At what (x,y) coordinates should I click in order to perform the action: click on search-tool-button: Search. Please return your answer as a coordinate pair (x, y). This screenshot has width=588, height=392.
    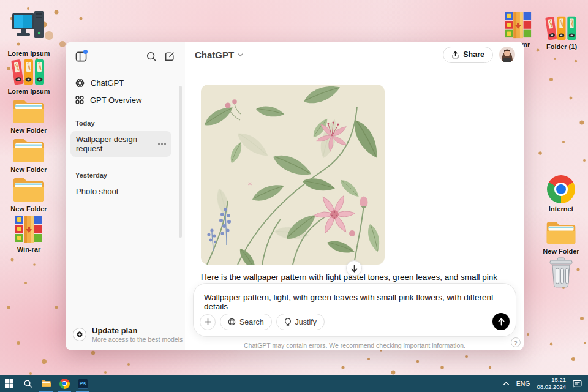
    Looking at the image, I should click on (246, 322).